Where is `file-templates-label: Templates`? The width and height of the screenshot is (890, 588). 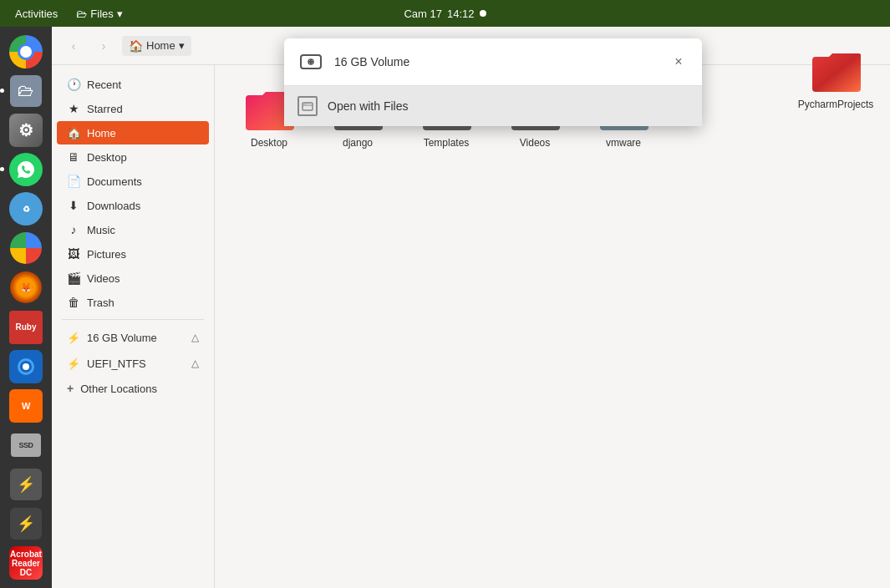
file-templates-label: Templates is located at coordinates (446, 143).